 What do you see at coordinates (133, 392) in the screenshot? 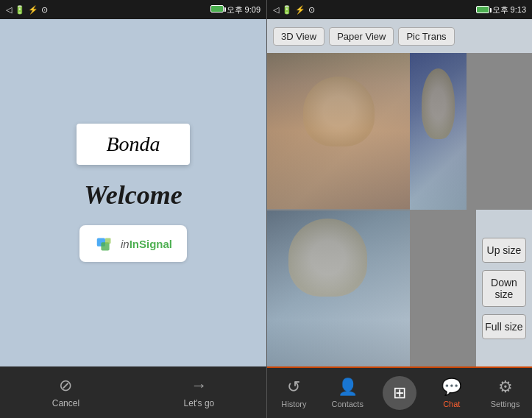
I see `left-bottom-bar: ⊘ Cancel → Let's go` at bounding box center [133, 392].